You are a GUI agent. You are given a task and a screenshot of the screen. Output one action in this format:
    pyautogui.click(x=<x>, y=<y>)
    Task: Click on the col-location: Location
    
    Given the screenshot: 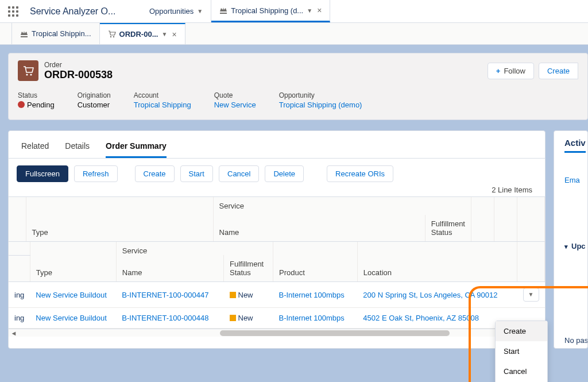 What is the action you would take?
    pyautogui.click(x=437, y=269)
    